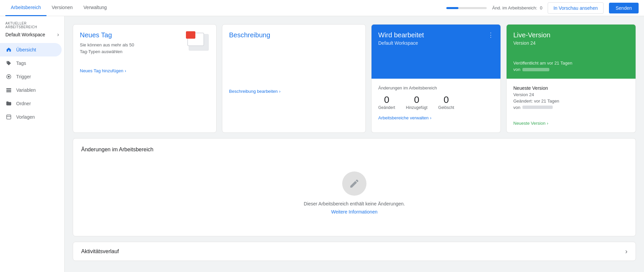 The height and width of the screenshot is (272, 644). What do you see at coordinates (354, 204) in the screenshot?
I see `empty-text: Dieser Arbeitsbereich enthält keine Ände…` at bounding box center [354, 204].